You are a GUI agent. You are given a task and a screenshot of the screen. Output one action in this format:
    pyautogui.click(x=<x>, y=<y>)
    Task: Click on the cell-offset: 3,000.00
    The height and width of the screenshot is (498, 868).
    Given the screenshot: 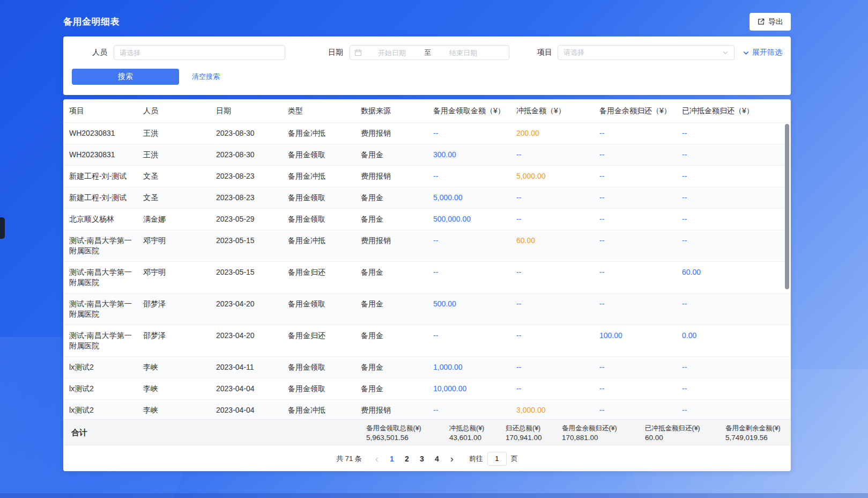 What is the action you would take?
    pyautogui.click(x=558, y=410)
    